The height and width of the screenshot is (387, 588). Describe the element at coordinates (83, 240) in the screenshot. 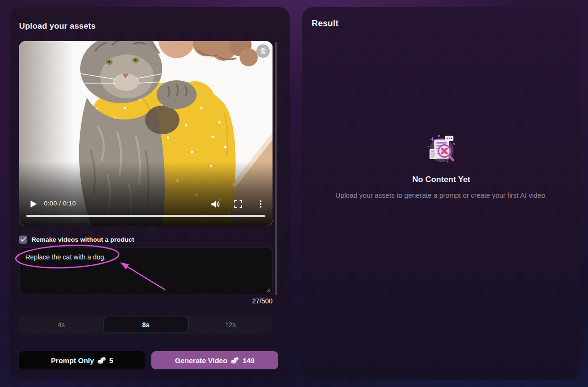

I see `remake-checkbox-label: Remake videos without a product` at that location.